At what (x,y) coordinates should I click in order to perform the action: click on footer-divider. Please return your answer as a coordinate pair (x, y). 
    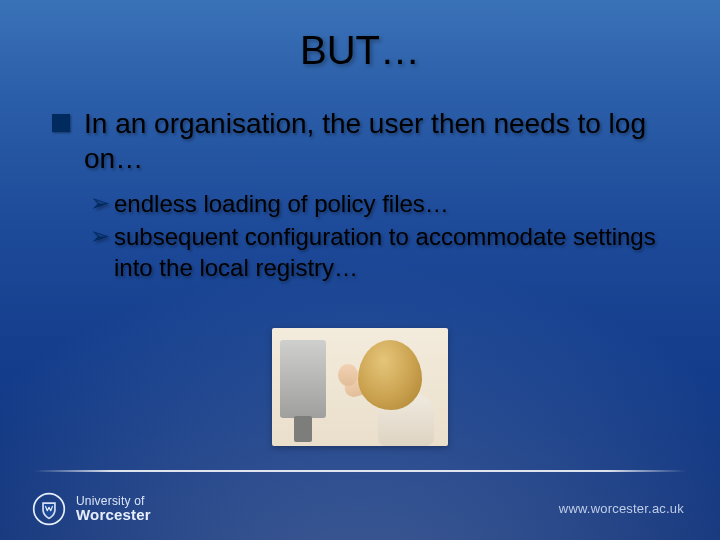
    Looking at the image, I should click on (360, 471).